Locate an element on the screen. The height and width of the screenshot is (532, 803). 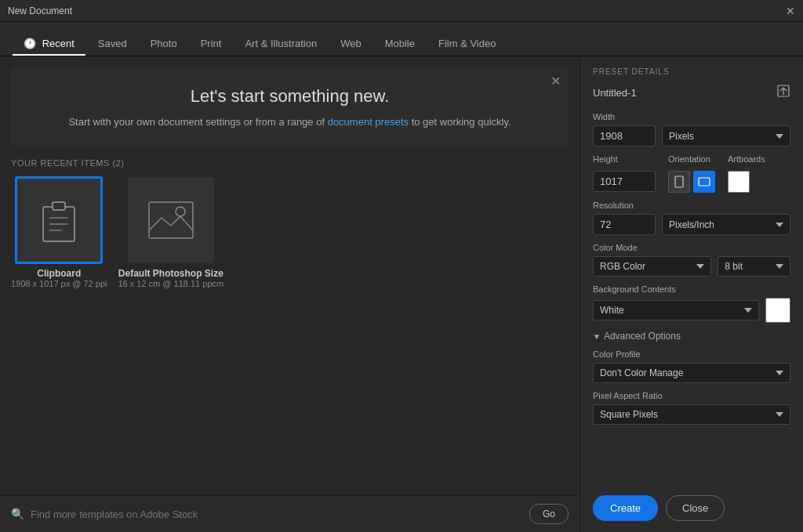
default-thumbnail is located at coordinates (171, 220).